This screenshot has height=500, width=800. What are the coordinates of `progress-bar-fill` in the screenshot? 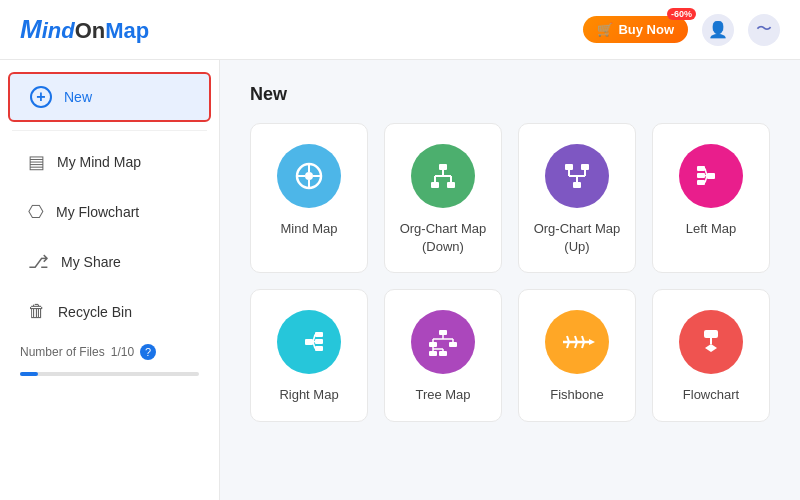 It's located at (29, 374).